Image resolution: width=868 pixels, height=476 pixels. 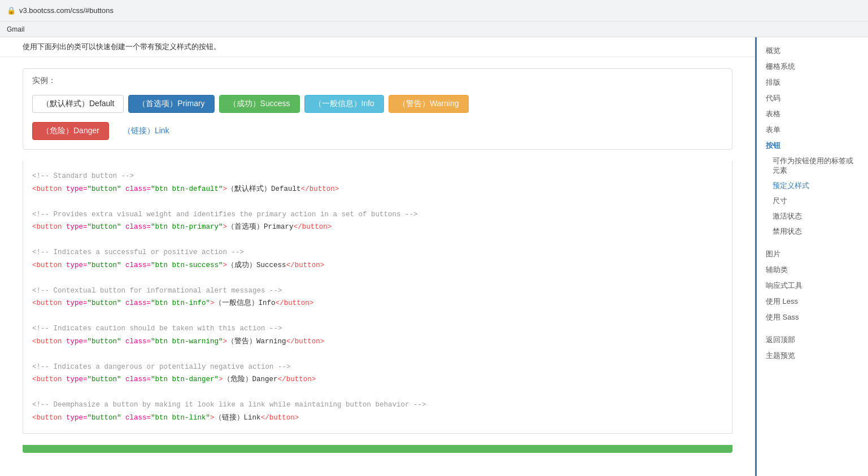 I want to click on sidebar-item-less: 使用 Less, so click(x=812, y=302).